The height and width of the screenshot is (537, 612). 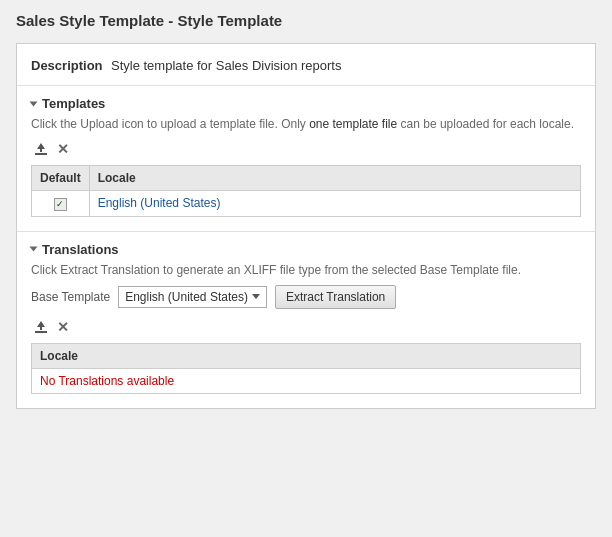 I want to click on table-row: English (United States), so click(x=306, y=204).